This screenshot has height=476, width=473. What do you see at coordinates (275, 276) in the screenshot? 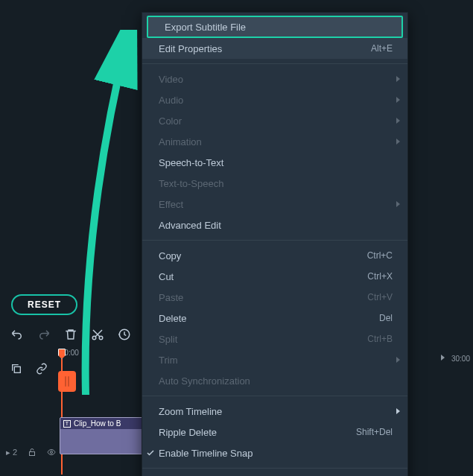
I see `menu-cut: CutCtrl+X` at bounding box center [275, 276].